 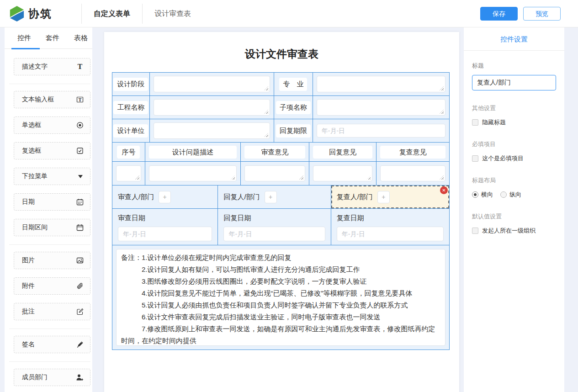 I want to click on control-item-date: 日期, so click(x=52, y=202).